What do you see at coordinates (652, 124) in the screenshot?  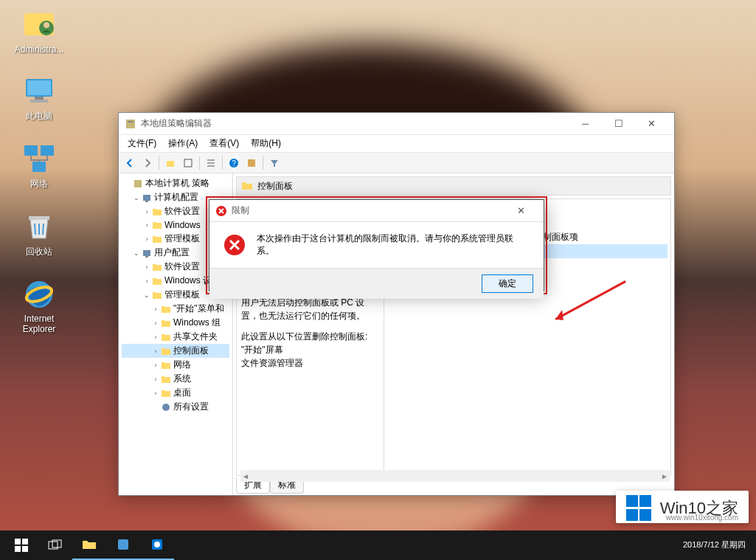 I see `close-button: ✕` at bounding box center [652, 124].